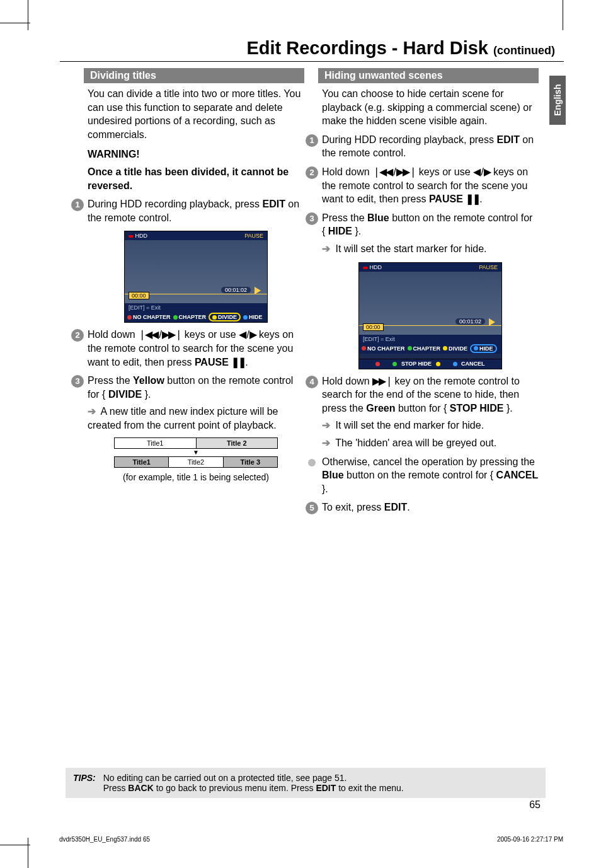  What do you see at coordinates (430, 146) in the screenshot?
I see `right-step-1: 1 During HDD recording playback, press E…` at bounding box center [430, 146].